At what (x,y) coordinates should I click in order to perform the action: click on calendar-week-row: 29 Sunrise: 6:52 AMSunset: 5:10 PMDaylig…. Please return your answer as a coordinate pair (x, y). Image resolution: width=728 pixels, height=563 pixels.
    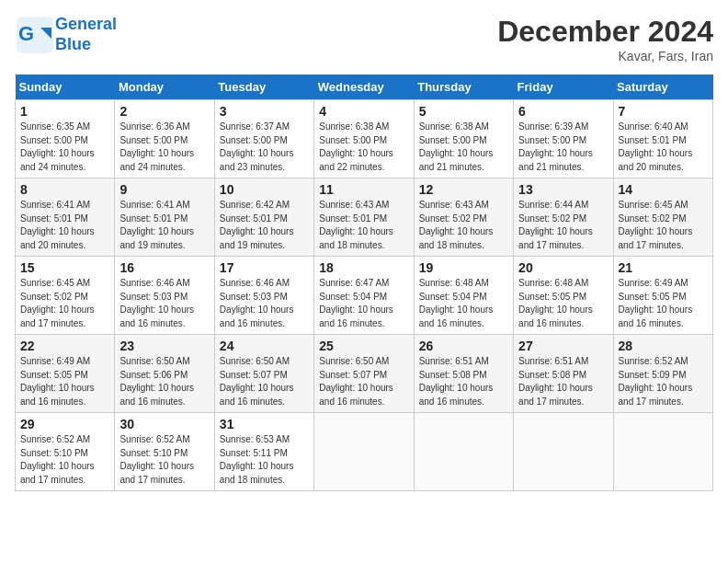
    Looking at the image, I should click on (364, 453).